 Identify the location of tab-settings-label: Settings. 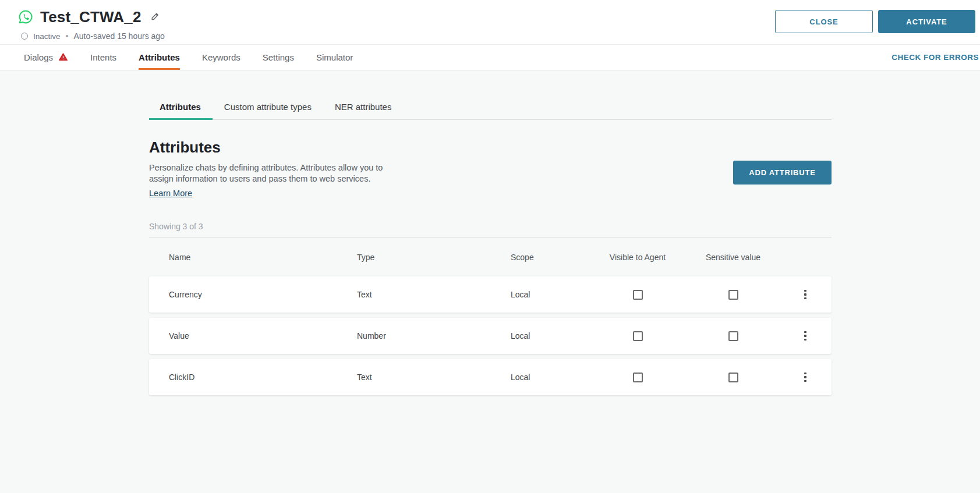
(278, 57).